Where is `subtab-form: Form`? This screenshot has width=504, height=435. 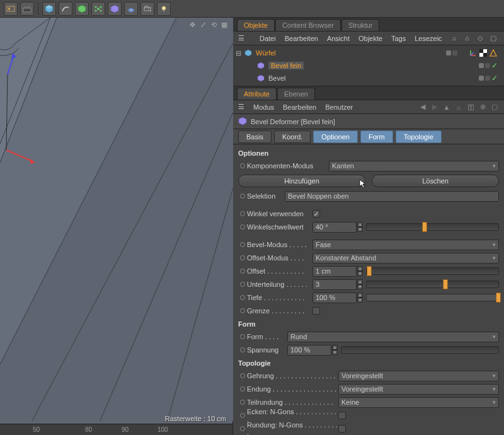 subtab-form: Form is located at coordinates (377, 137).